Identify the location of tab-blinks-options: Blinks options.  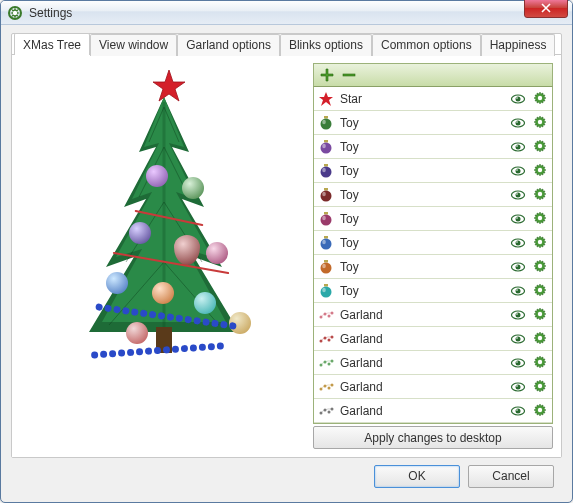
(326, 45).